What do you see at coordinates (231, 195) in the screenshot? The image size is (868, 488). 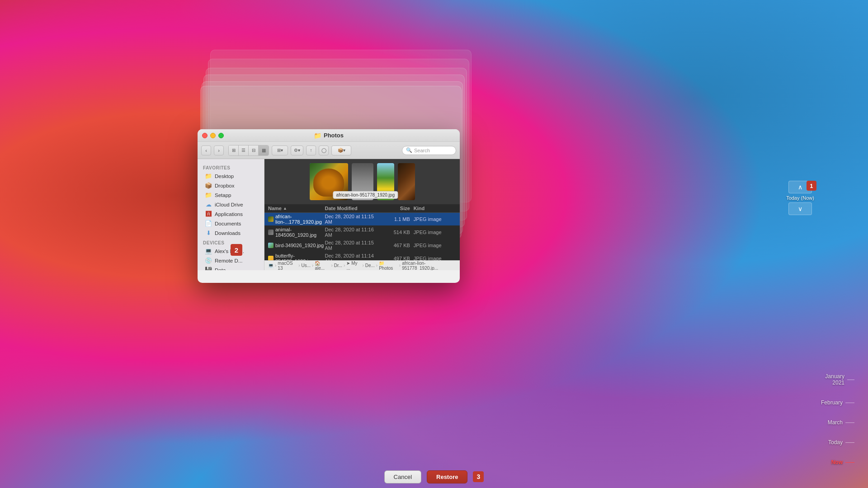 I see `sidebar-item-setapp: 📁 Setapp` at bounding box center [231, 195].